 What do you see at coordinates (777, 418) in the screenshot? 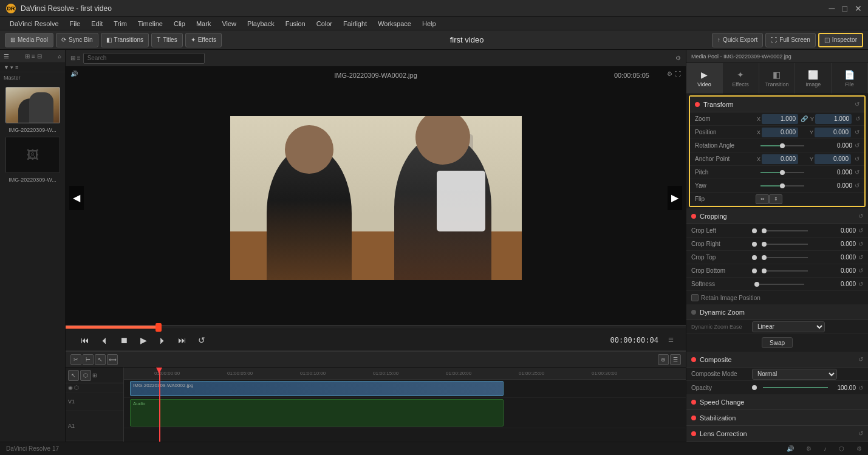
I see `stabilization-header: Stabilization` at bounding box center [777, 418].